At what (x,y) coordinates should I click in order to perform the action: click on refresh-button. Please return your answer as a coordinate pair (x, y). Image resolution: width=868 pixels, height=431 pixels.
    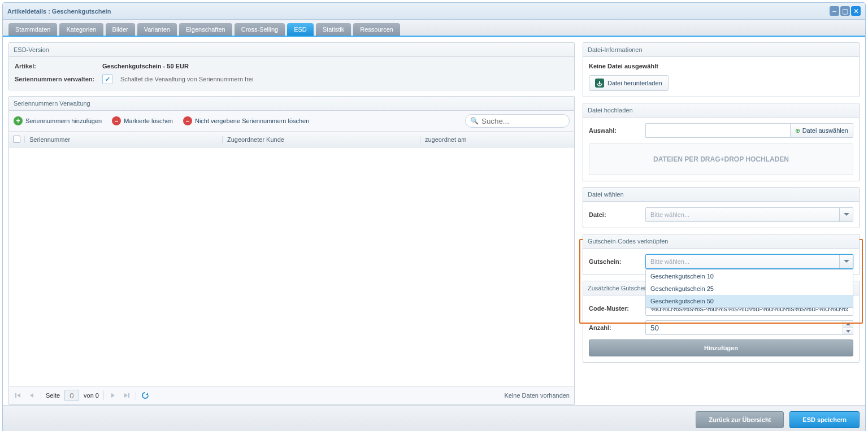
    Looking at the image, I should click on (145, 395).